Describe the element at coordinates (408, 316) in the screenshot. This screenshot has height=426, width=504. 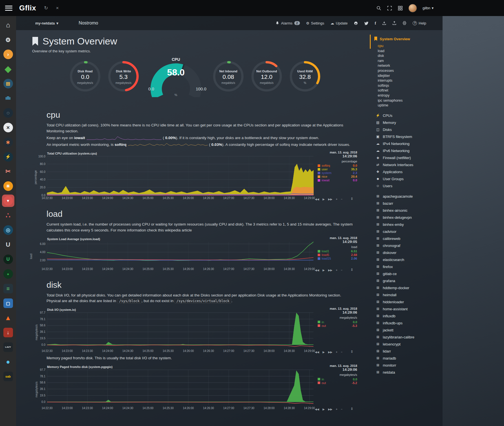
I see `toc-app-influxdb: ⊞influxdb` at that location.